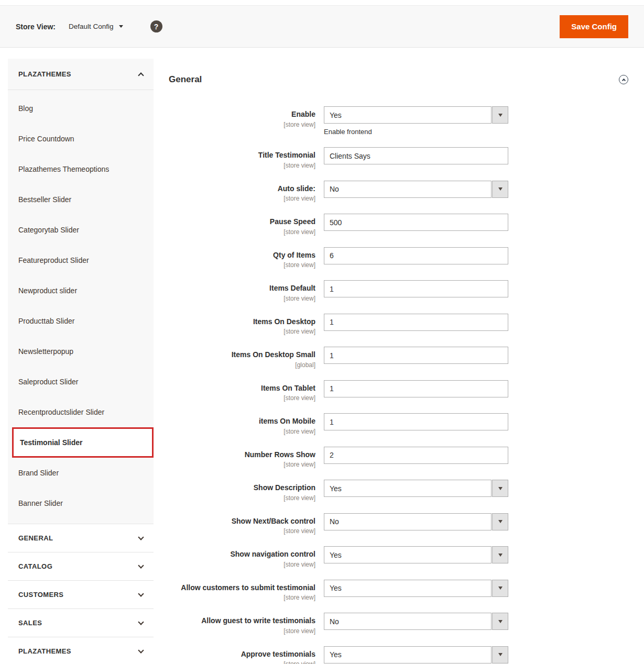 This screenshot has height=664, width=644. Describe the element at coordinates (81, 473) in the screenshot. I see `sidebar-item: Brand Slider` at that location.